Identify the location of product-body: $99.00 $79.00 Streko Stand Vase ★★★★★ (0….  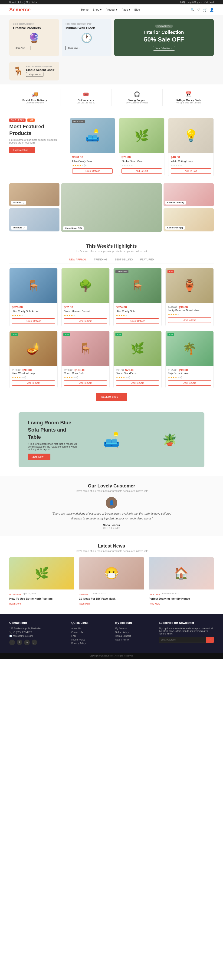
(138, 377).